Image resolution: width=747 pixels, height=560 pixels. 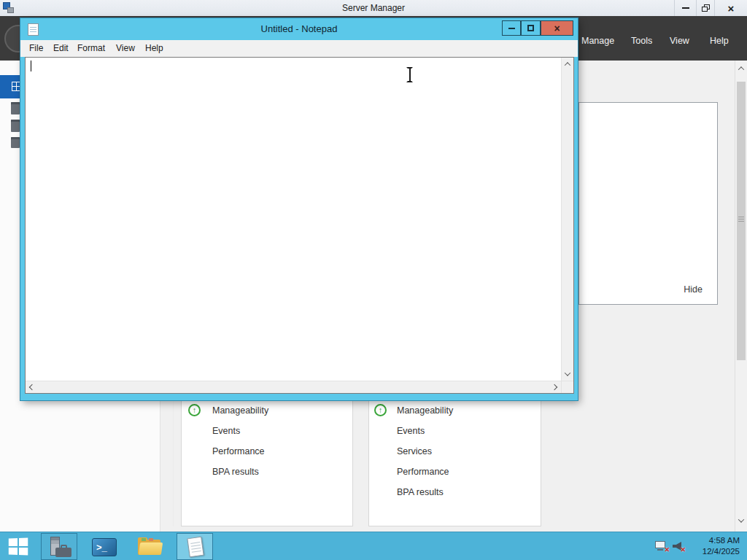 What do you see at coordinates (712, 551) in the screenshot?
I see `tray-date: 12/4/2025` at bounding box center [712, 551].